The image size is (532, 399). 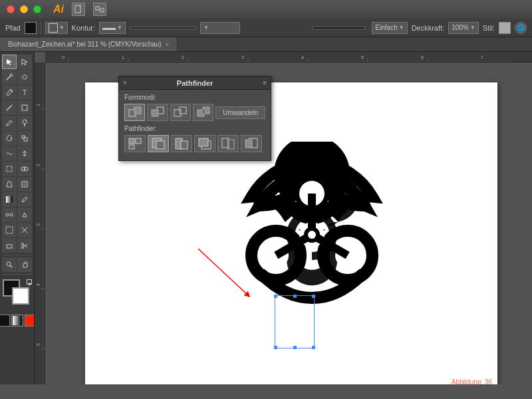 I want to click on svg-text: 1, so click(x=123, y=57).